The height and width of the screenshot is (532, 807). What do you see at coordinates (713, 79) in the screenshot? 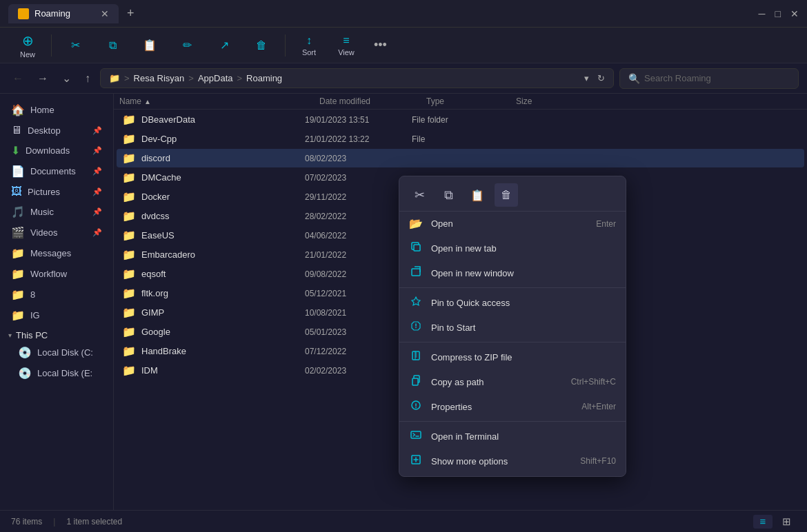
I see `search-input` at bounding box center [713, 79].